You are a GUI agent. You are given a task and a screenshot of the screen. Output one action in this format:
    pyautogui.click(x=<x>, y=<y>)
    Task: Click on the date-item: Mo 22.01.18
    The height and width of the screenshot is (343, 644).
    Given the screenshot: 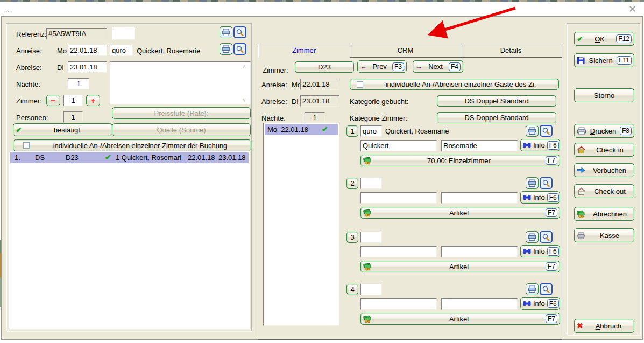 What is the action you would take?
    pyautogui.click(x=288, y=129)
    